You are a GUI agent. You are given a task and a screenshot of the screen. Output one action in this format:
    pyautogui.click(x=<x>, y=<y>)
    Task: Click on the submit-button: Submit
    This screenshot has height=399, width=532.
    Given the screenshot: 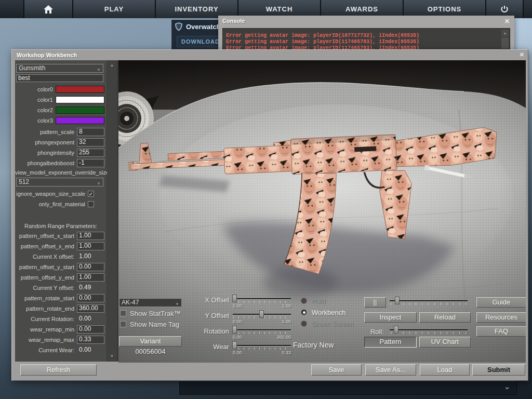 What is the action you would take?
    pyautogui.click(x=499, y=370)
    